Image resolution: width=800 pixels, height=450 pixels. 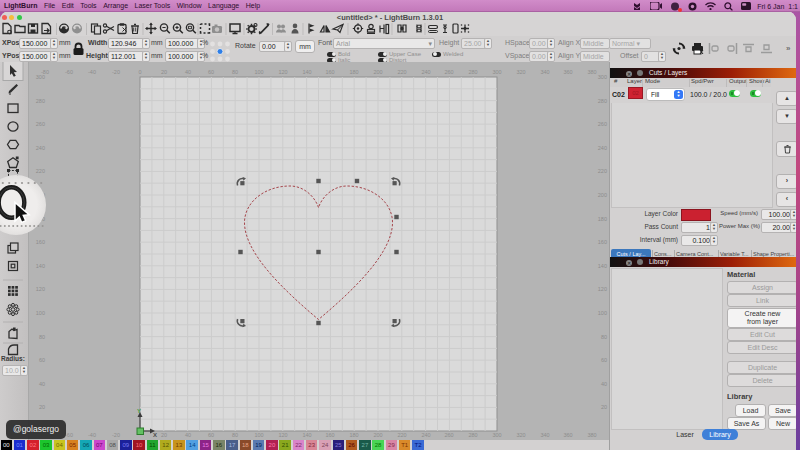 What do you see at coordinates (140, 72) in the screenshot?
I see `svg-text: 0` at bounding box center [140, 72].